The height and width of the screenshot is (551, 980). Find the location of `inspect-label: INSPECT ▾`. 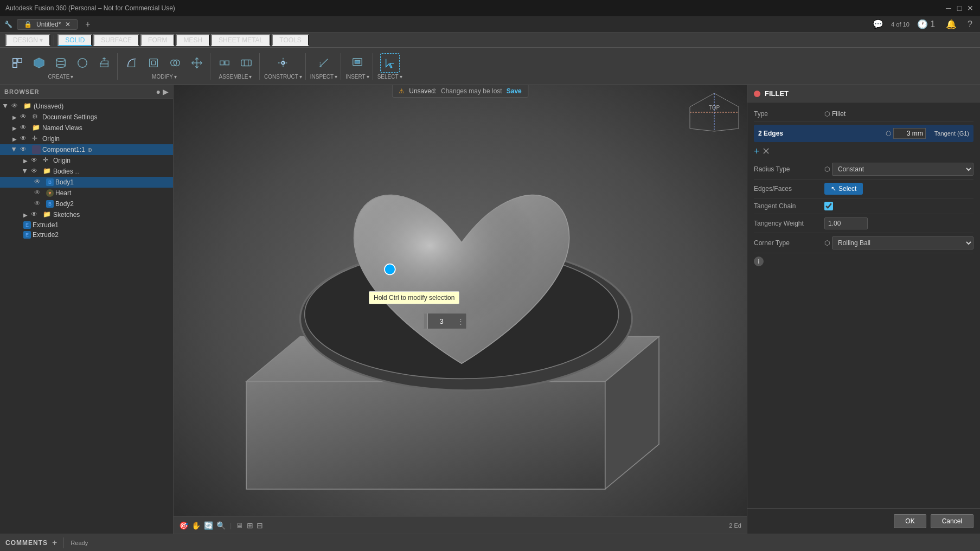

inspect-label: INSPECT ▾ is located at coordinates (324, 77).